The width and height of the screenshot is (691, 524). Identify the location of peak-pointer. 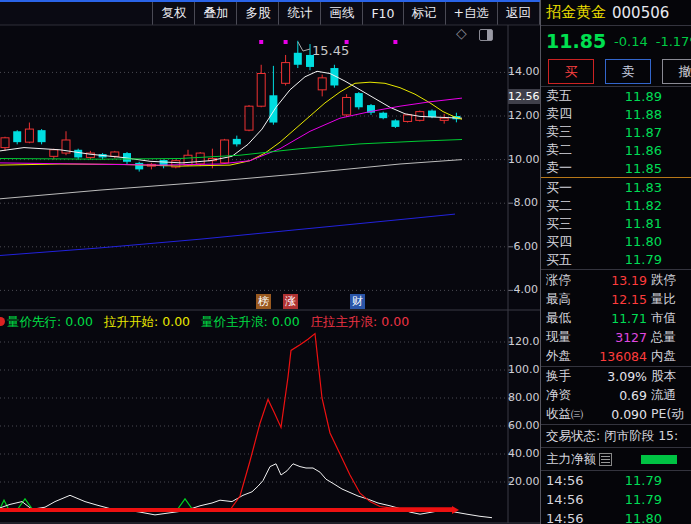
(304, 46).